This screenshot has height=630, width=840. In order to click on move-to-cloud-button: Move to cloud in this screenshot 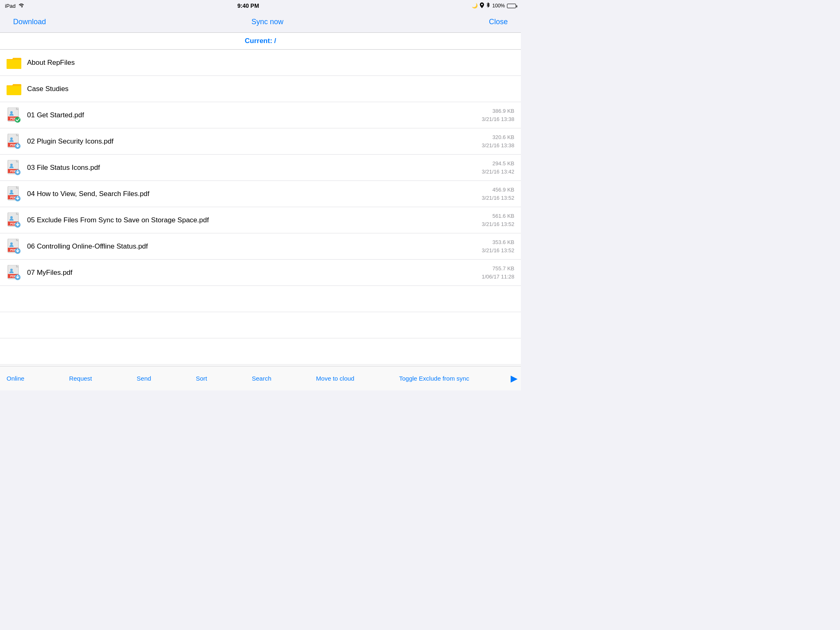, I will do `click(336, 378)`.